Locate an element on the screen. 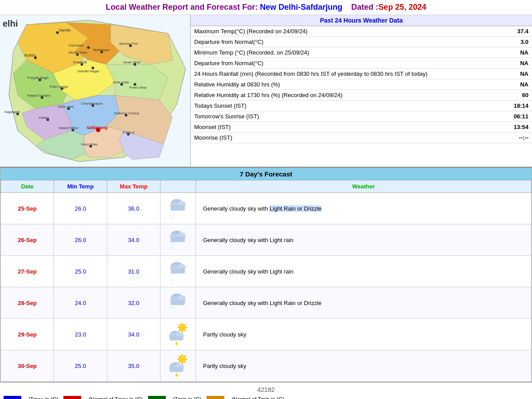  svg-text: Gandhi Nagar is located at coordinates (89, 71).